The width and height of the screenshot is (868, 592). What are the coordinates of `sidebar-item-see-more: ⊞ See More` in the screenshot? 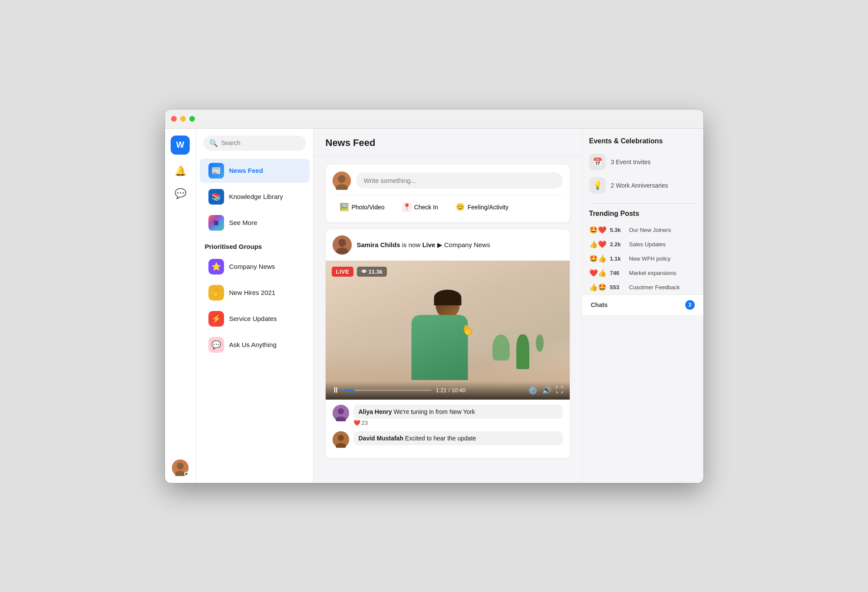 It's located at (254, 223).